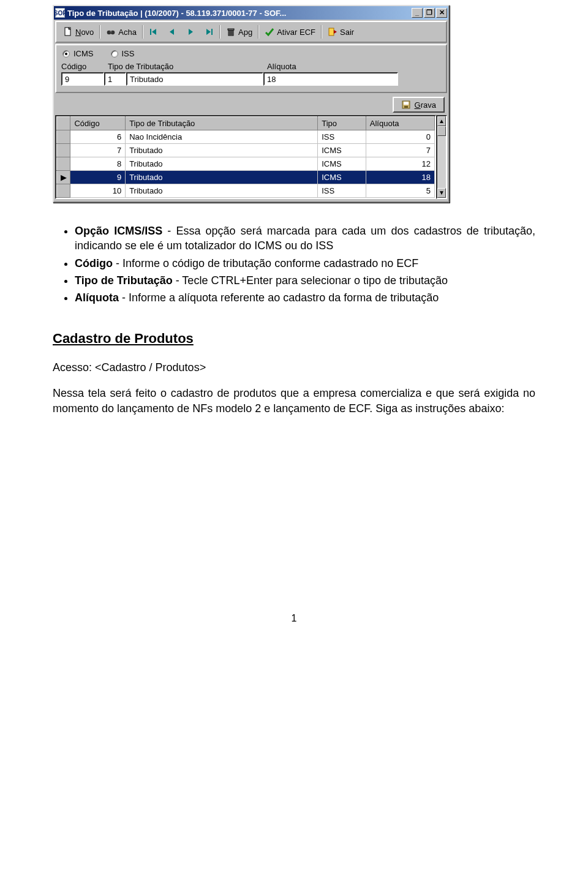 This screenshot has height=891, width=588. What do you see at coordinates (78, 32) in the screenshot?
I see `novo-button: Novo` at bounding box center [78, 32].